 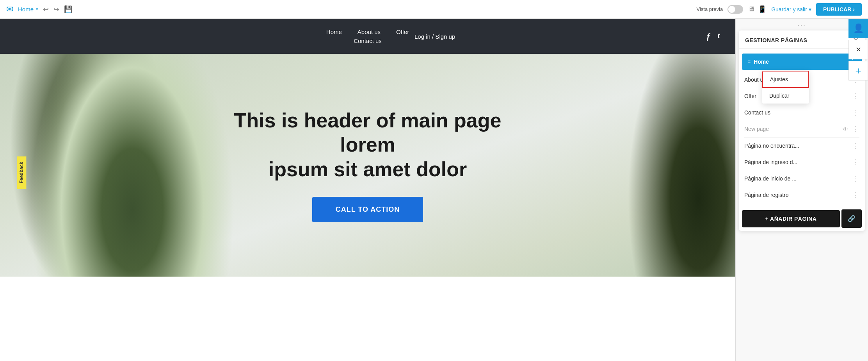 What do you see at coordinates (845, 129) in the screenshot?
I see `new-page-eye-icon: 👁` at bounding box center [845, 129].